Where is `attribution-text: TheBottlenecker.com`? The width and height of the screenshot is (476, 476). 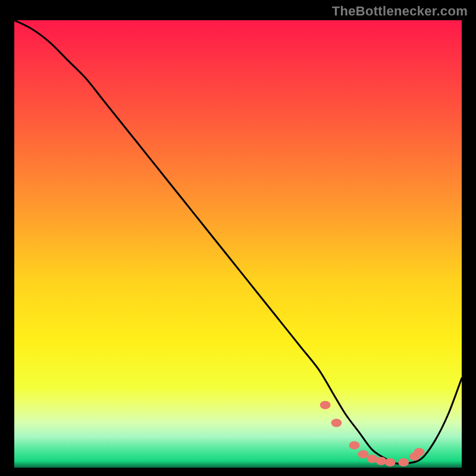 attribution-text: TheBottlenecker.com is located at coordinates (400, 11).